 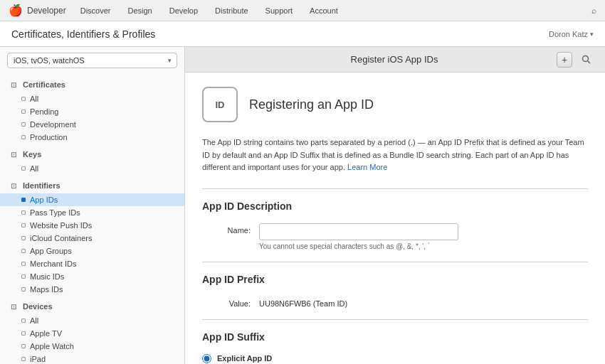 What do you see at coordinates (93, 137) in the screenshot?
I see `sidebar-item-cert-production: Production` at bounding box center [93, 137].